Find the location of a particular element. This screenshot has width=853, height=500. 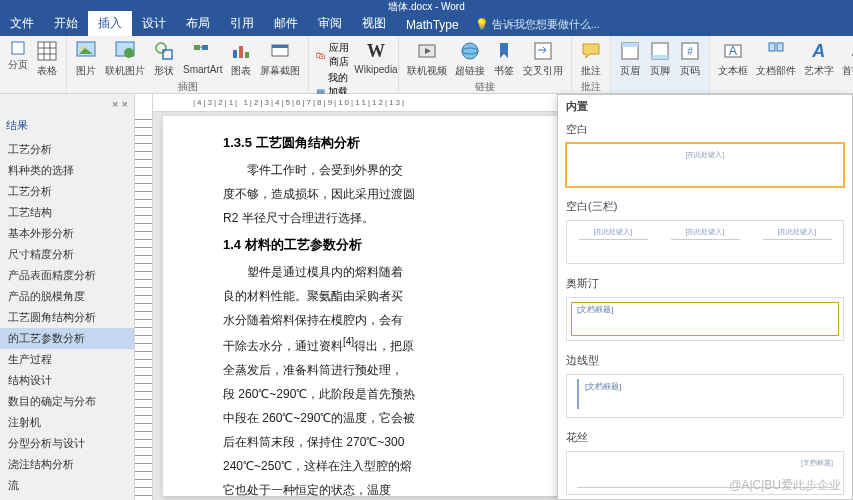

gallery-item-edge: [文档标题] is located at coordinates (705, 396).